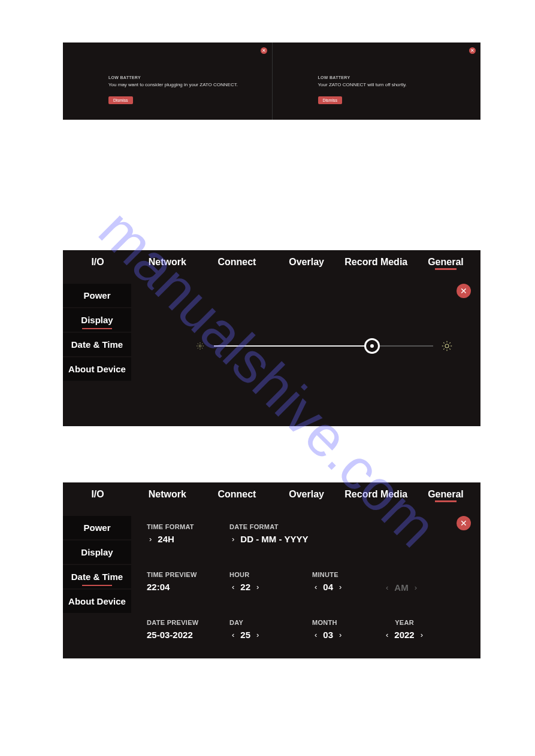 The height and width of the screenshot is (756, 535). I want to click on value-date-format: DD - MM - YYYY, so click(274, 539).